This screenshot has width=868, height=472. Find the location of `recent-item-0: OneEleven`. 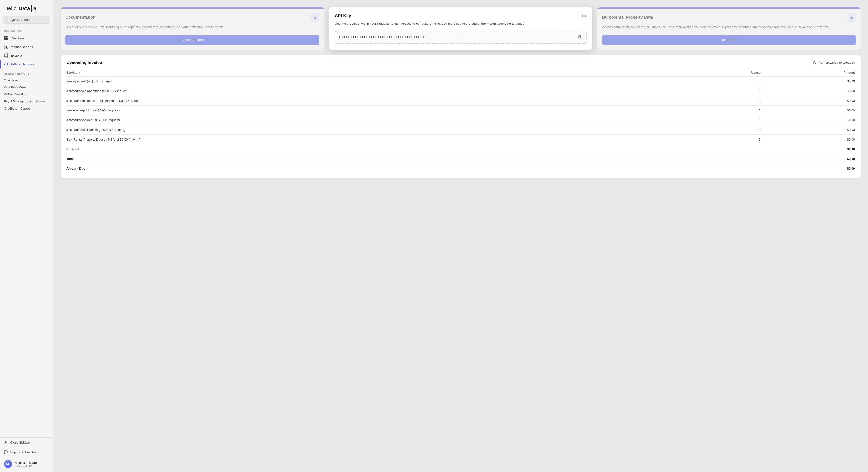

recent-item-0: OneEleven is located at coordinates (26, 80).